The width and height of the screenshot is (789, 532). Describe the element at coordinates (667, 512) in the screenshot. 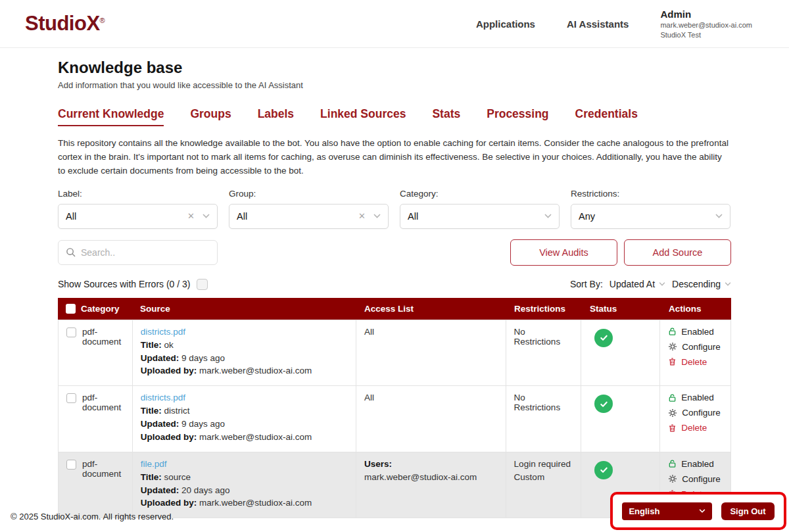

I see `language-select: English` at that location.